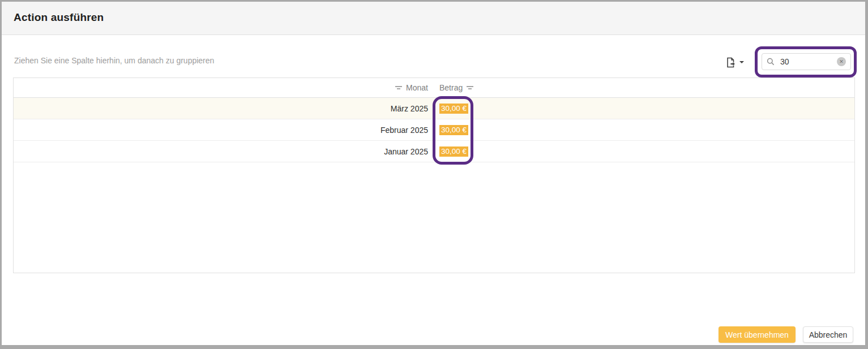  Describe the element at coordinates (644, 88) in the screenshot. I see `column-header-betrag: Betrag` at that location.